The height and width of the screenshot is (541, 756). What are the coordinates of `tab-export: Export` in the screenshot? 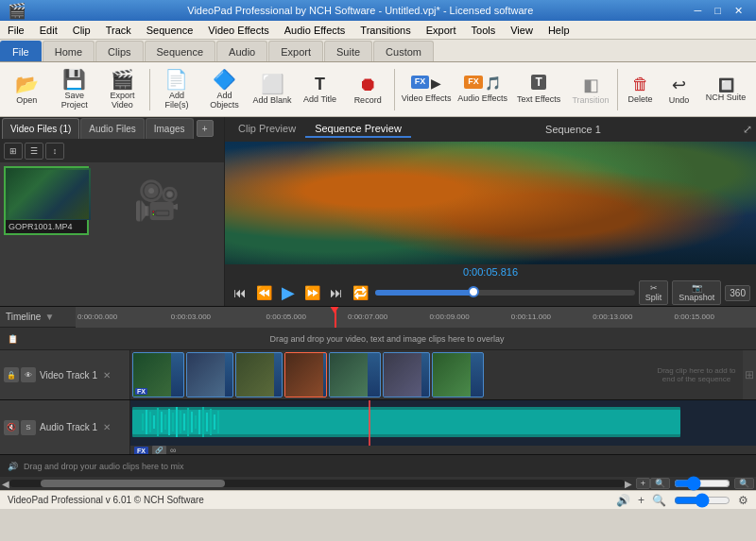 It's located at (296, 51).